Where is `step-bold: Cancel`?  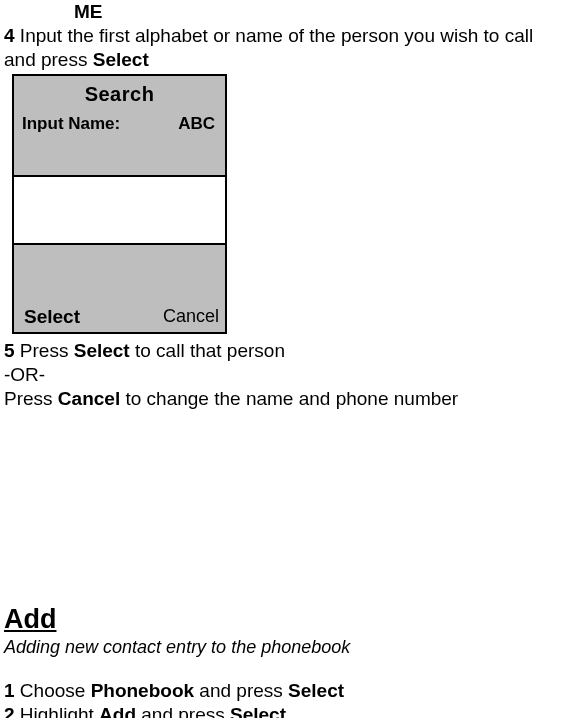
step-bold: Cancel is located at coordinates (89, 398).